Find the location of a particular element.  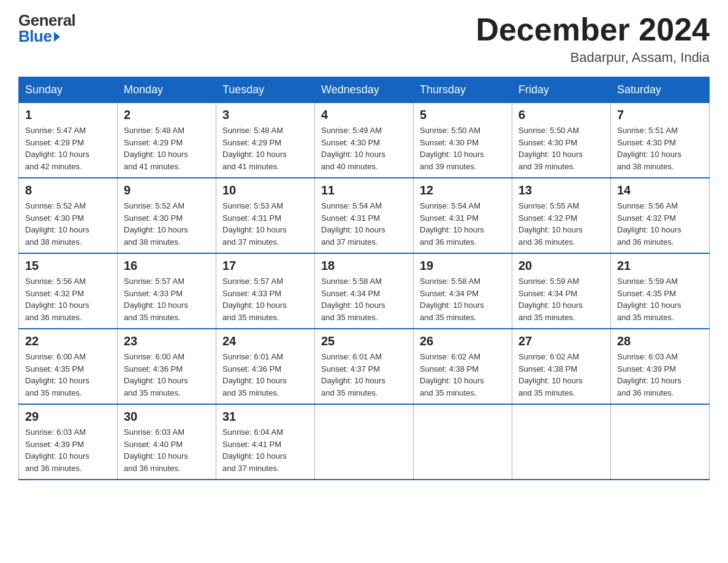

header-day-saturday: Saturday is located at coordinates (661, 90).